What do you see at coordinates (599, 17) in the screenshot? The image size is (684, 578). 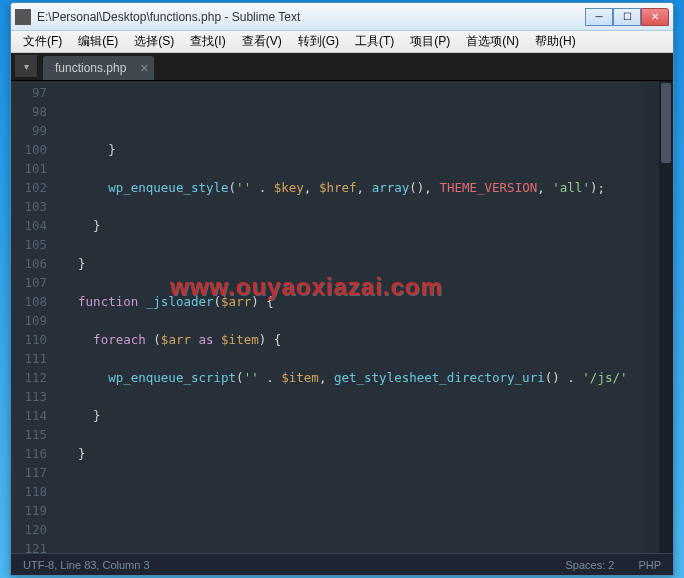 I see `minimize-button: ─` at bounding box center [599, 17].